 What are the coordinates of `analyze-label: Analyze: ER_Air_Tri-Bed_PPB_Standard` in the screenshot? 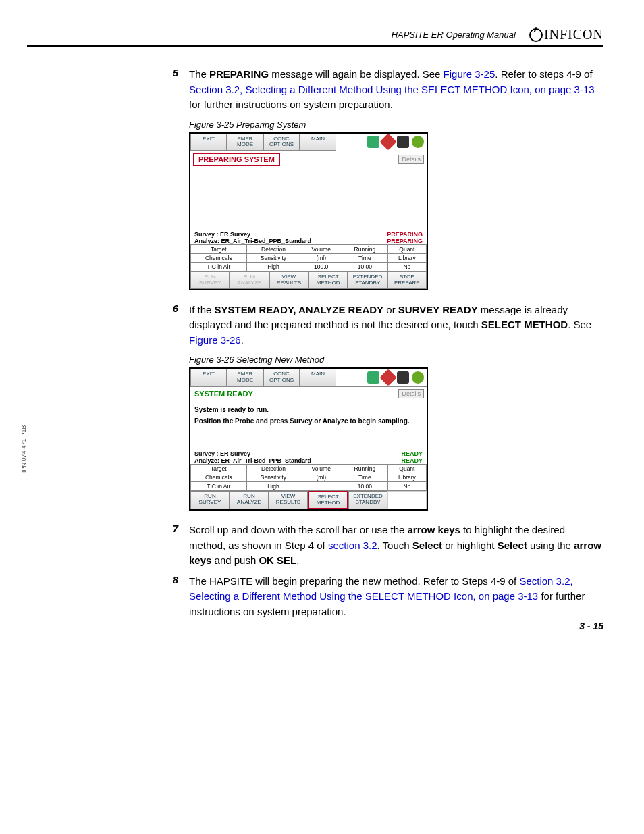 It's located at (252, 241).